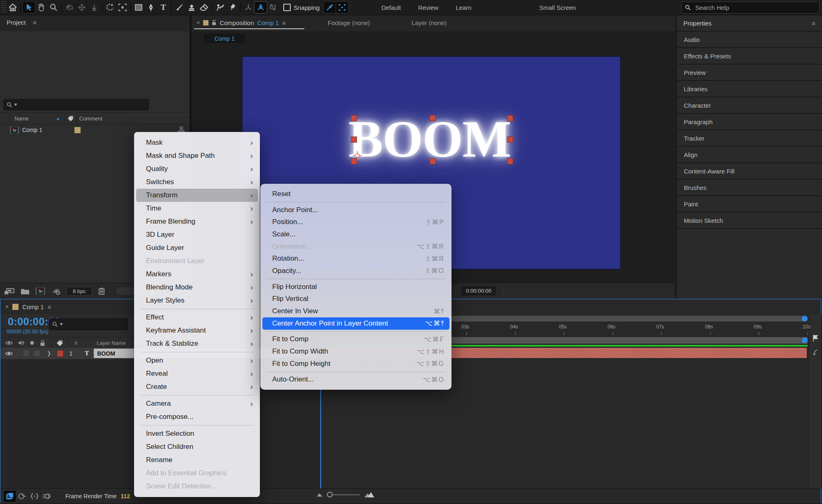 The width and height of the screenshot is (822, 504). What do you see at coordinates (60, 354) in the screenshot?
I see `layer-label-color-swatch` at bounding box center [60, 354].